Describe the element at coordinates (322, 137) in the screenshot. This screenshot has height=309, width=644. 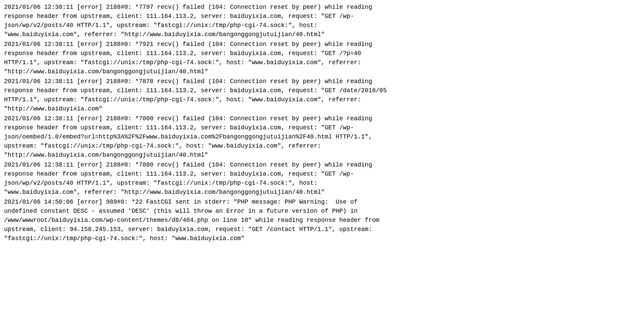
I see `log-entry-4: 2021/01/06 12:38:11 [error] 2188#0: *780…` at that location.